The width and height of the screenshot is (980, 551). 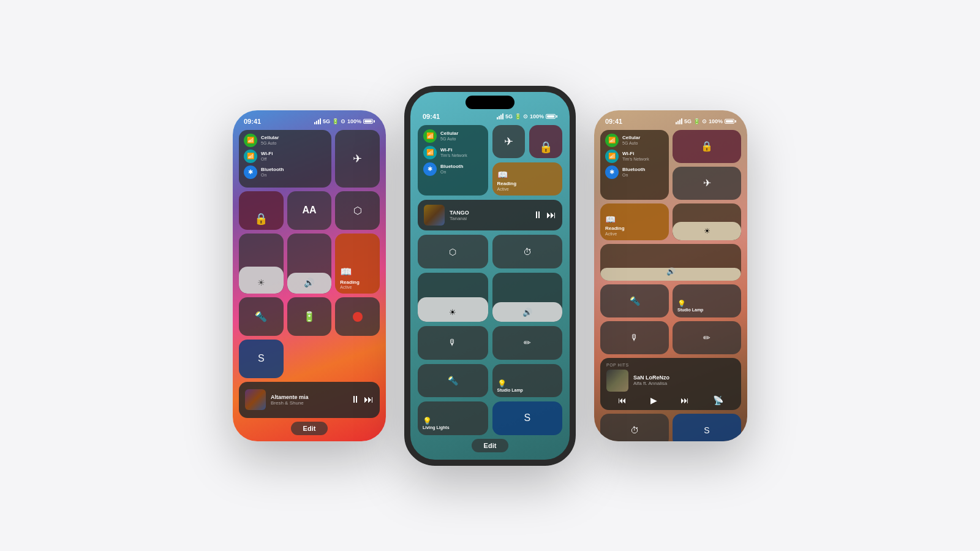 What do you see at coordinates (453, 161) in the screenshot?
I see `connectivity-group-center: 📶 Cellular 5G Auto 📶 Wi-Fi Tim's Network` at bounding box center [453, 161].